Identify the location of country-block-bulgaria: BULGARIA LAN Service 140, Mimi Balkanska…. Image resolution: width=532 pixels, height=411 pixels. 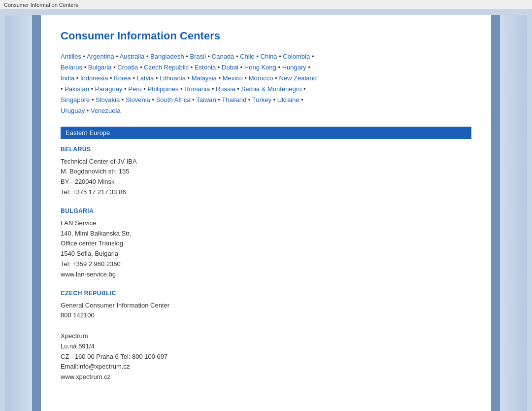
(266, 243).